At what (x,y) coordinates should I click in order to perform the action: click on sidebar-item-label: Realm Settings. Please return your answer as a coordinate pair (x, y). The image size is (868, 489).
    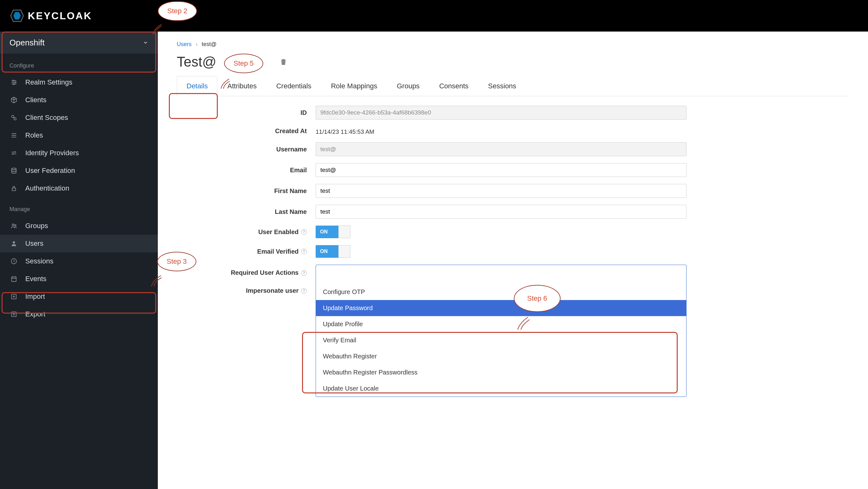
    Looking at the image, I should click on (49, 82).